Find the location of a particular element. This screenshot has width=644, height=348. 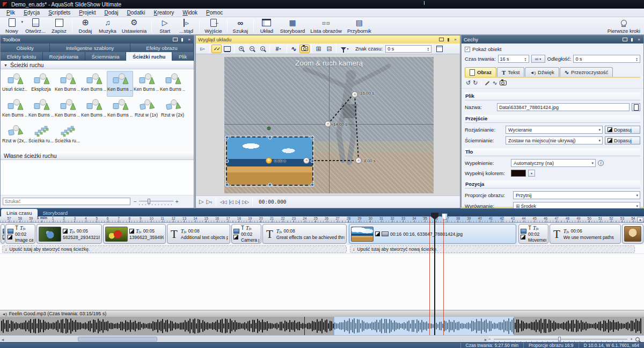

menu-item: Projekt is located at coordinates (87, 13).